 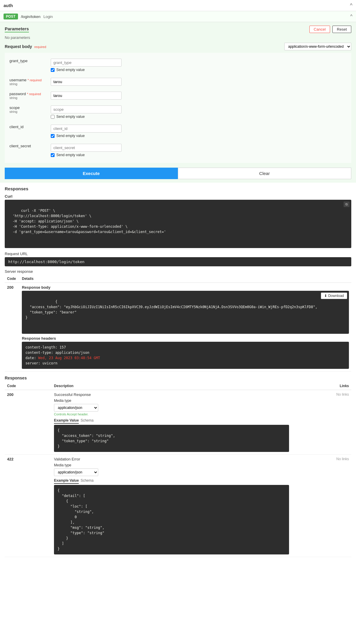 I want to click on execute-bar: Execute Clear, so click(x=178, y=173).